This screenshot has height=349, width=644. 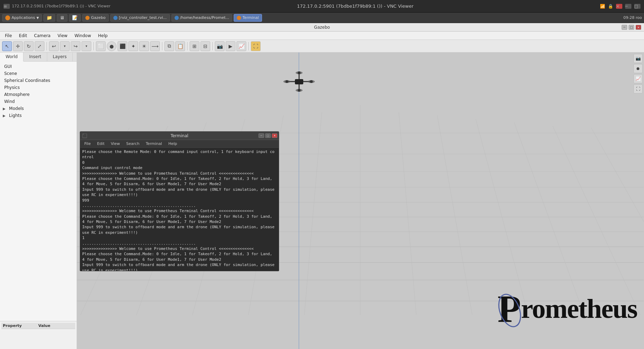 What do you see at coordinates (75, 18) in the screenshot?
I see `editor-icon: 📝` at bounding box center [75, 18].